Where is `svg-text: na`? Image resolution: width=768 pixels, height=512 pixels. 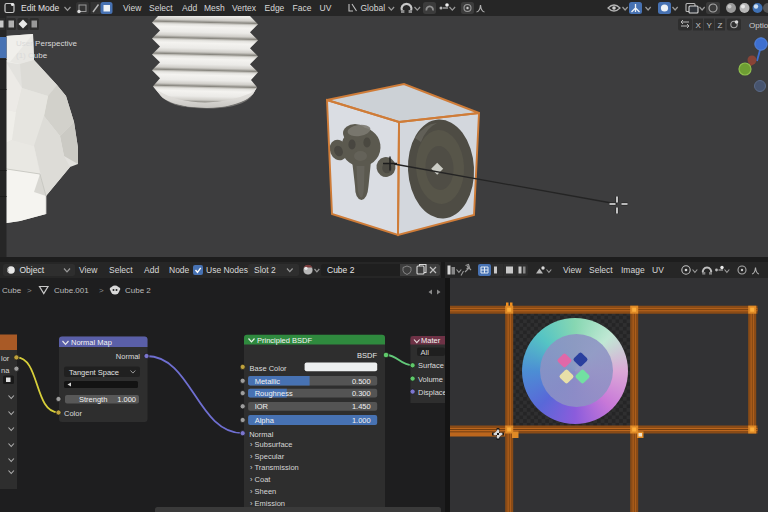
svg-text: na is located at coordinates (6, 370).